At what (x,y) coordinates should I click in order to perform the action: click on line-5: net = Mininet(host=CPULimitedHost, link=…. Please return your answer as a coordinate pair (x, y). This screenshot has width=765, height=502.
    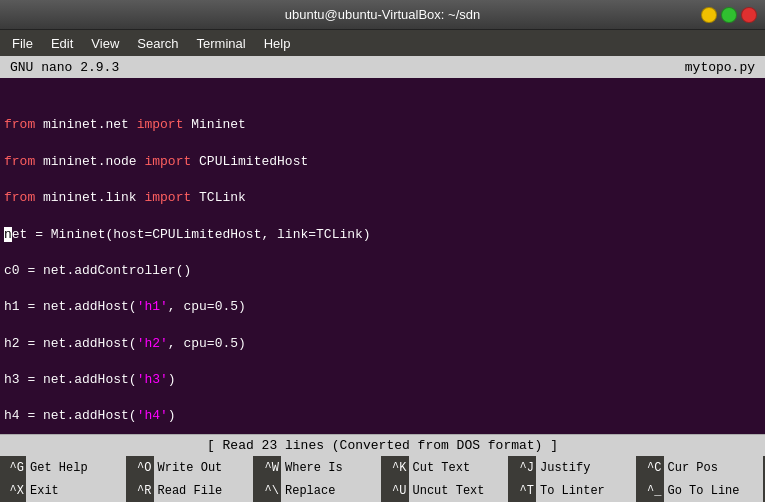
    Looking at the image, I should click on (382, 235).